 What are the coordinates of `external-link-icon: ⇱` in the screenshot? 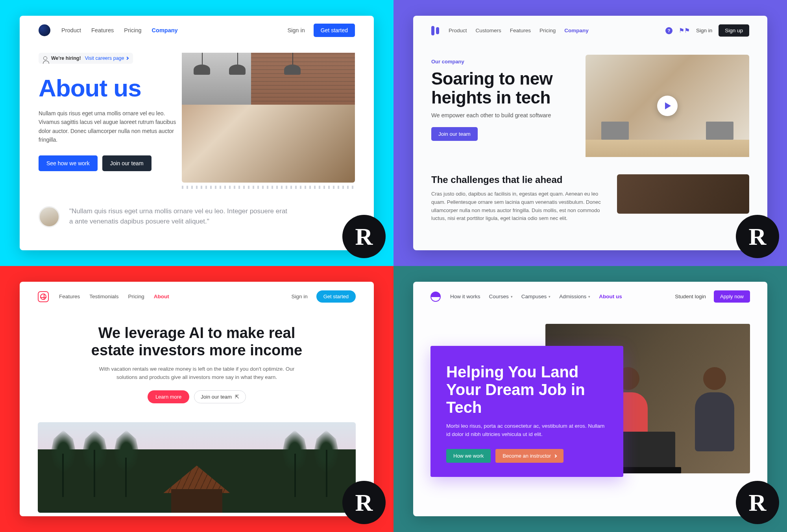 It's located at (237, 397).